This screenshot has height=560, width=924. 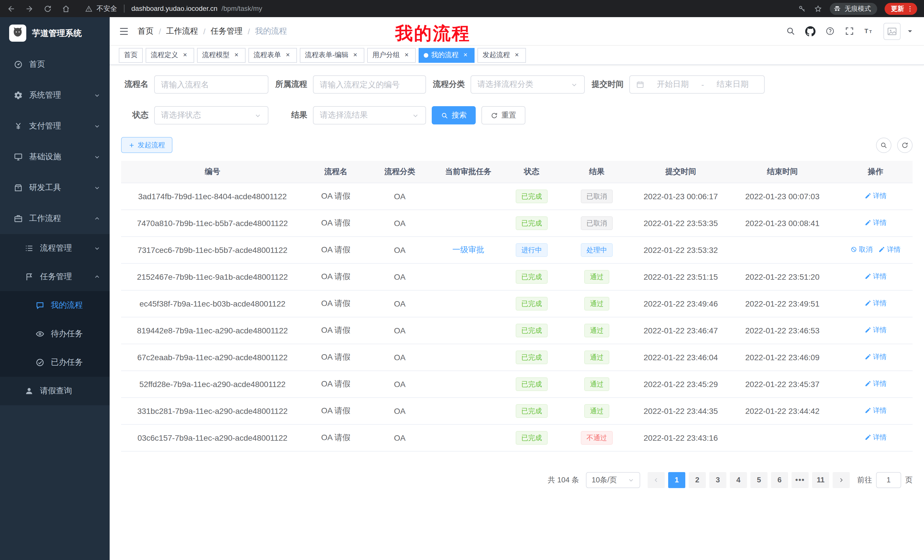 What do you see at coordinates (503, 115) in the screenshot?
I see `reset-button: 重置` at bounding box center [503, 115].